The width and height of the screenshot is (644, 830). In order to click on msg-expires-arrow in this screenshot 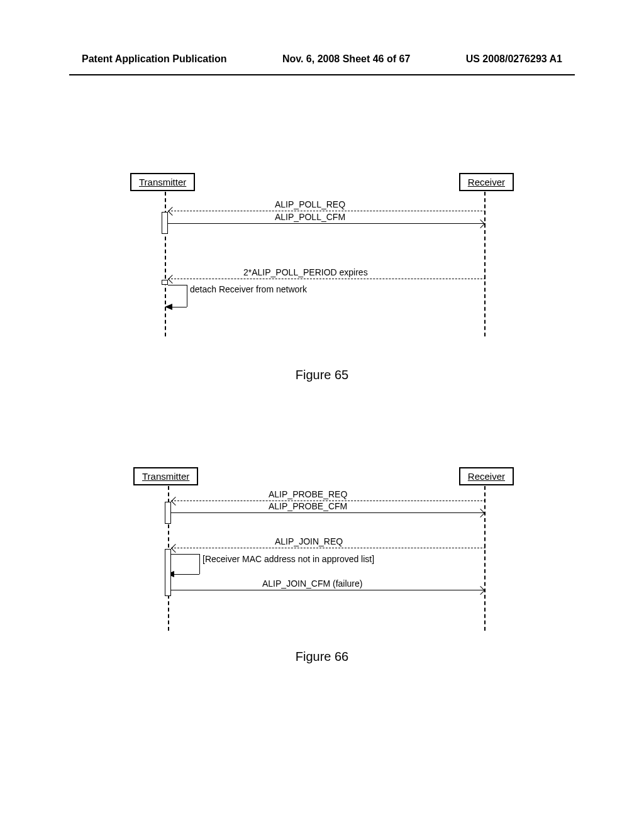, I will do `click(172, 279)`.